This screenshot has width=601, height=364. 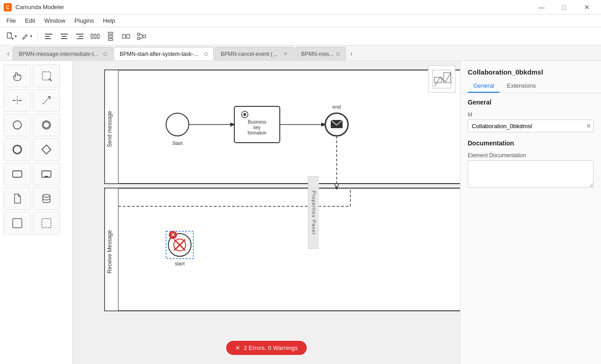 What do you see at coordinates (587, 7) in the screenshot?
I see `close-button: ✕` at bounding box center [587, 7].